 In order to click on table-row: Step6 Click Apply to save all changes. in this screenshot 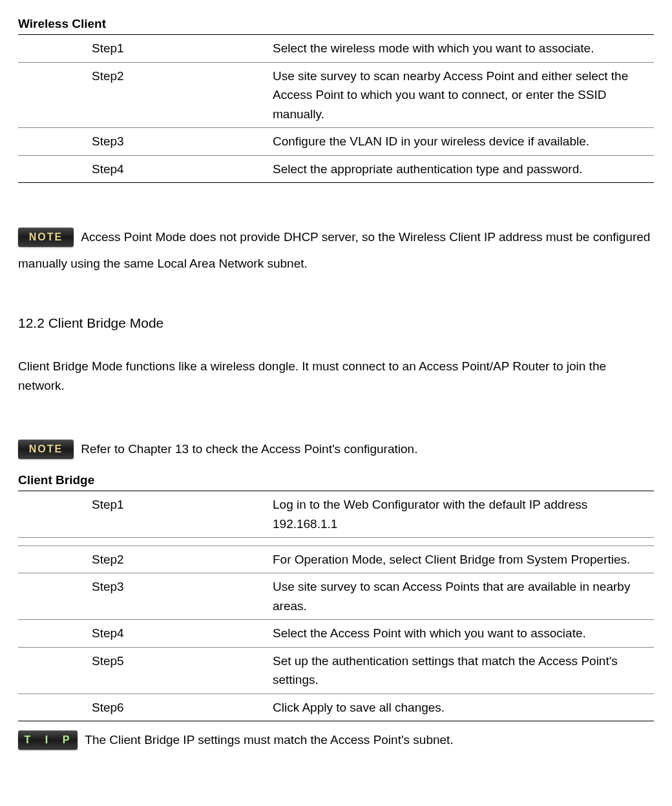, I will do `click(336, 707)`.